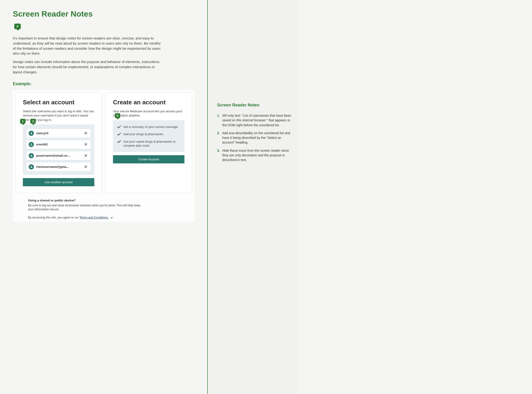 The height and width of the screenshot is (394, 532). What do you see at coordinates (254, 138) in the screenshot?
I see `sidebar-notes-list: SR-only text: “List of usernames that ha…` at bounding box center [254, 138].